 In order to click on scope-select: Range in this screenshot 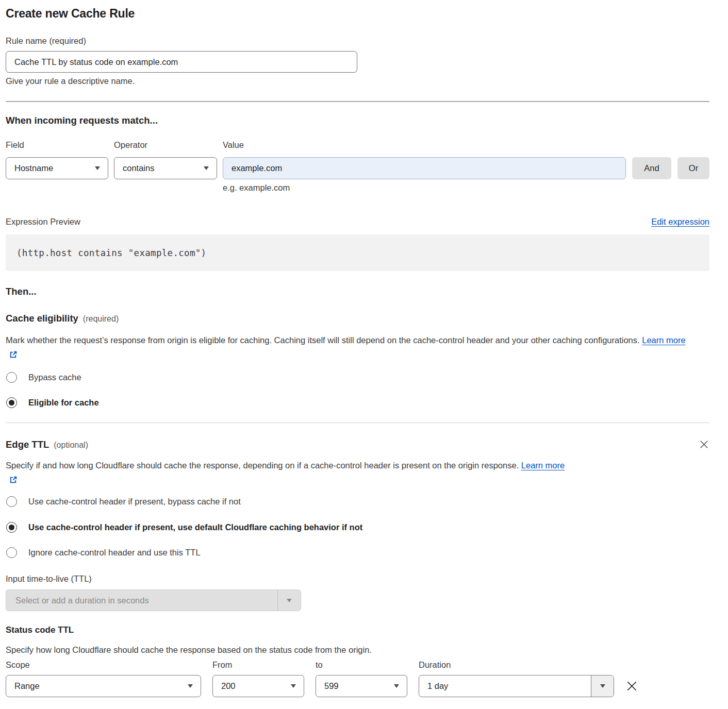, I will do `click(103, 686)`.